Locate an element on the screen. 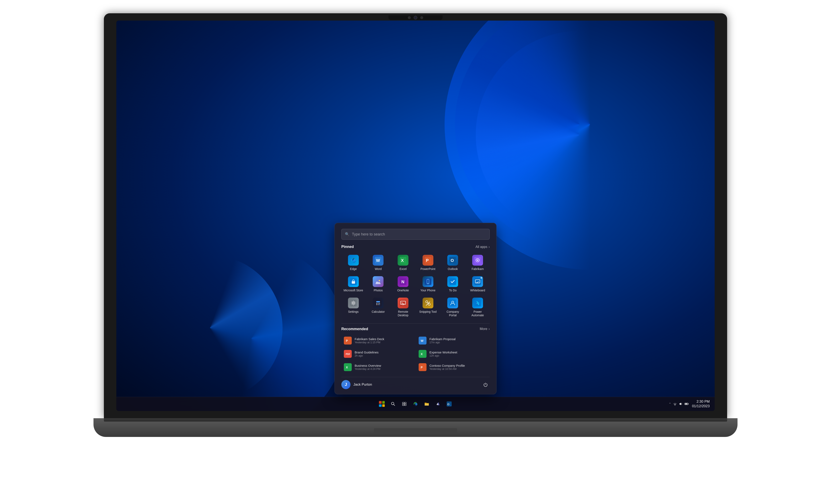 The image size is (831, 504). taskbar-explorer is located at coordinates (427, 404).